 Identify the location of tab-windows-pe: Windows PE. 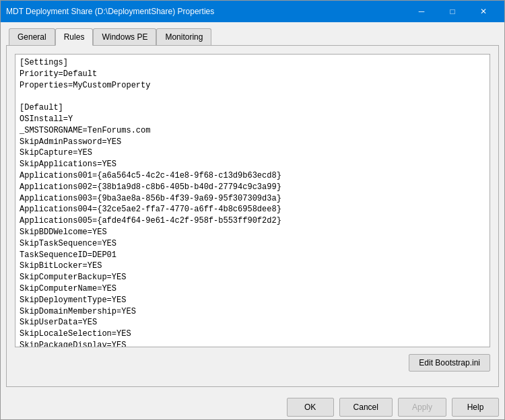
(125, 37).